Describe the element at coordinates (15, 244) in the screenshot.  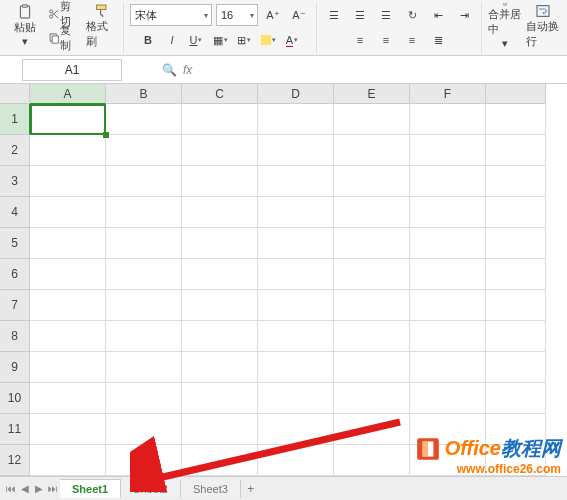
I see `row-header: 5` at that location.